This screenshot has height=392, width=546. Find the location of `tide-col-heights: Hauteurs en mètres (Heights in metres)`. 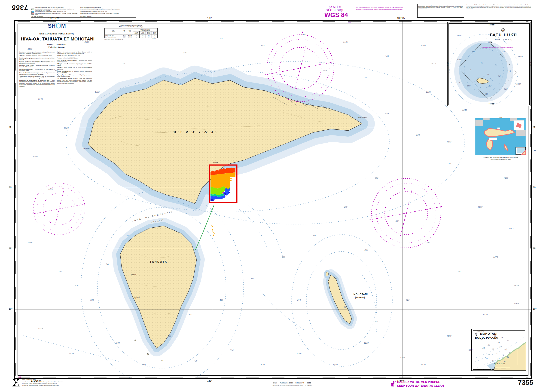

tide-col-heights: Hauteurs en mètres (Heights in metres) is located at coordinates (145, 30).